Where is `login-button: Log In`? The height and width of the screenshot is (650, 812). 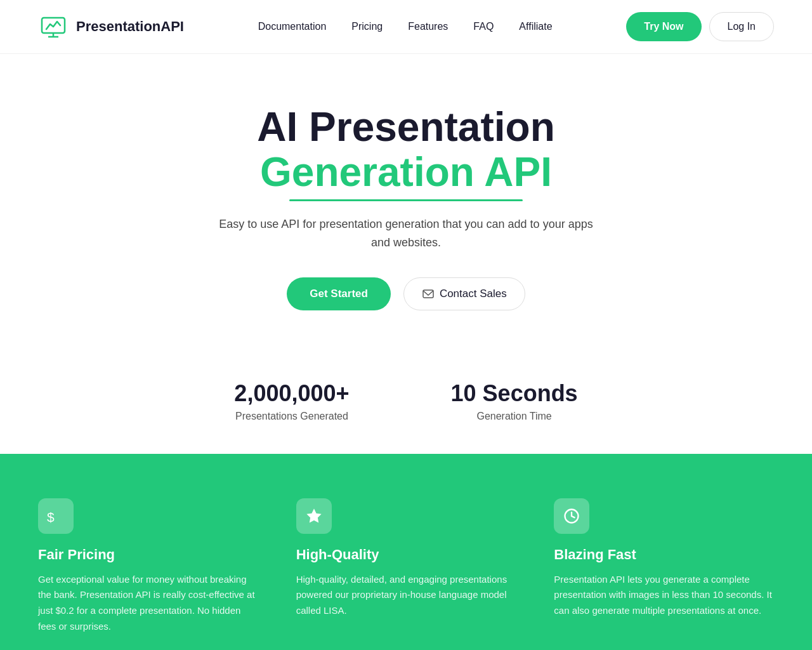 login-button: Log In is located at coordinates (742, 27).